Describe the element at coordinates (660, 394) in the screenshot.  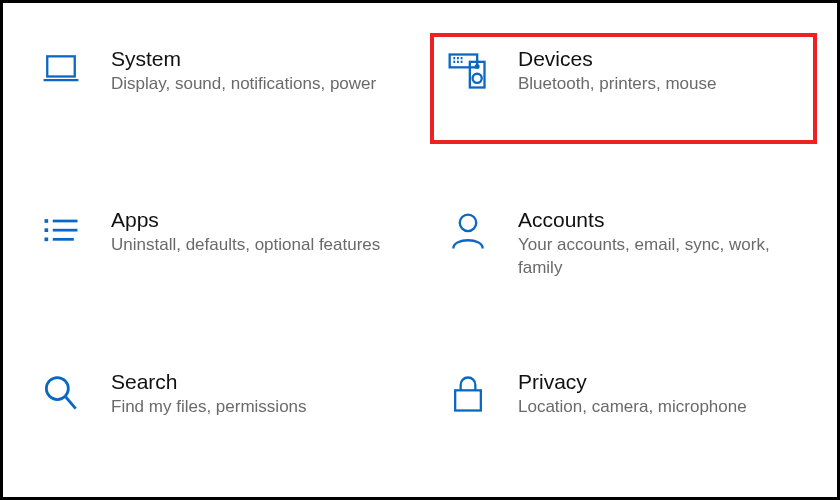
I see `category-text: Privacy Location, camera, microphone` at that location.